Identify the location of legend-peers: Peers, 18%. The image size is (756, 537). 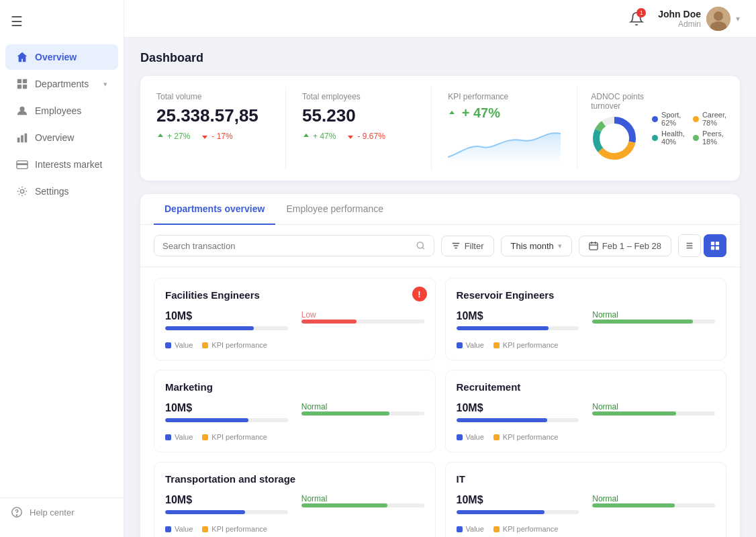
(710, 138).